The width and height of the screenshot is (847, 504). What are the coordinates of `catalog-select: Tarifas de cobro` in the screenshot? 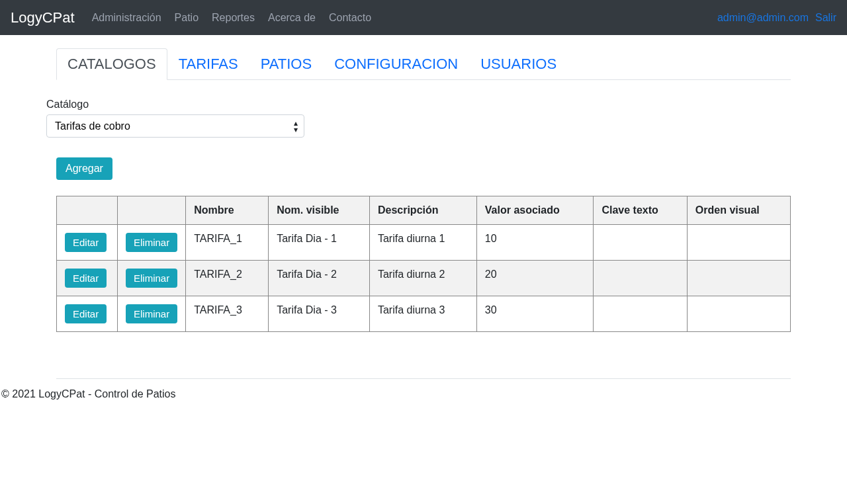 It's located at (175, 126).